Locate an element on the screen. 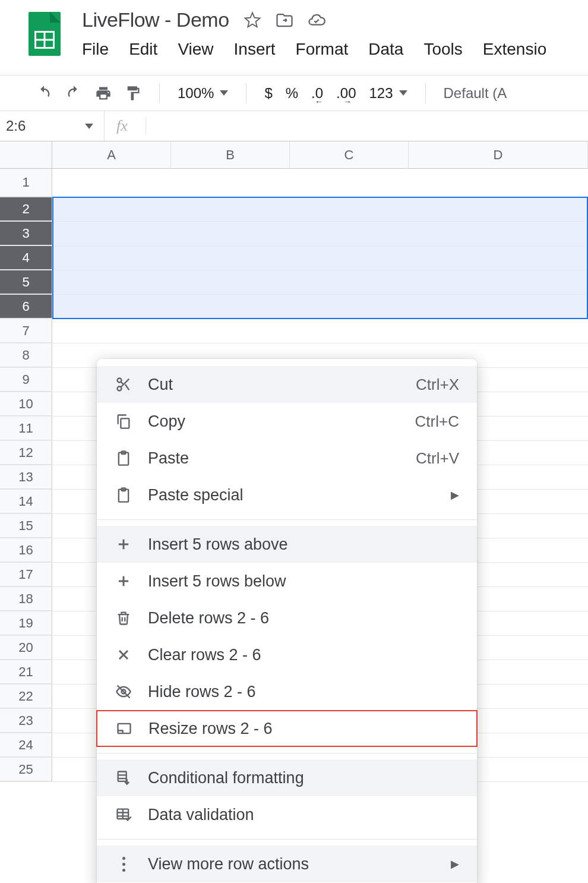 This screenshot has width=588, height=883. row-header-9: 9 is located at coordinates (26, 380).